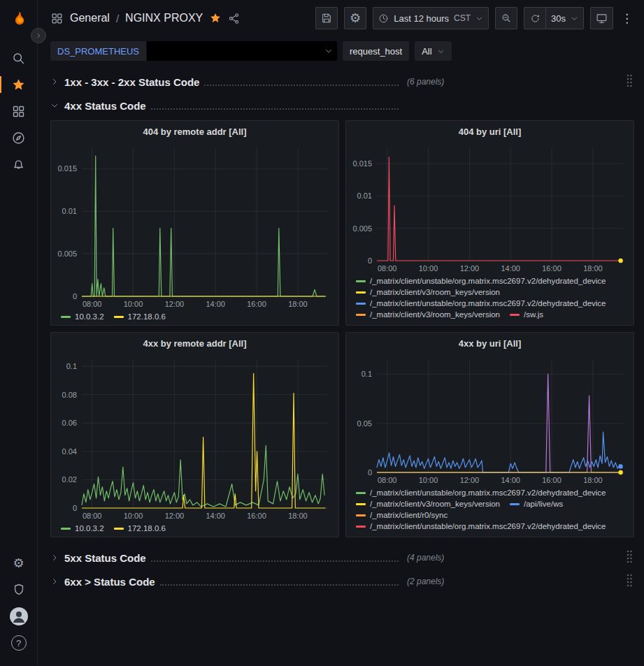 This screenshot has width=644, height=666. I want to click on zoom-out-button, so click(506, 18).